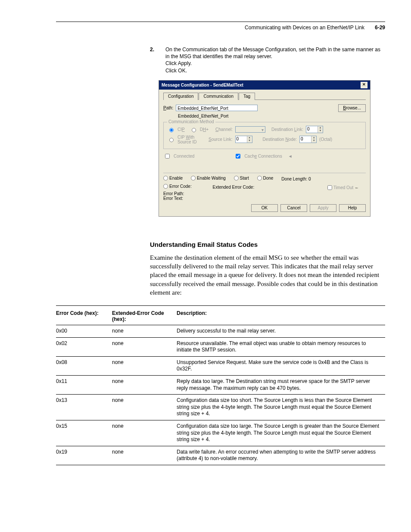  Describe the element at coordinates (209, 178) in the screenshot. I see `status-enable-waiting: Enable Waiting` at that location.